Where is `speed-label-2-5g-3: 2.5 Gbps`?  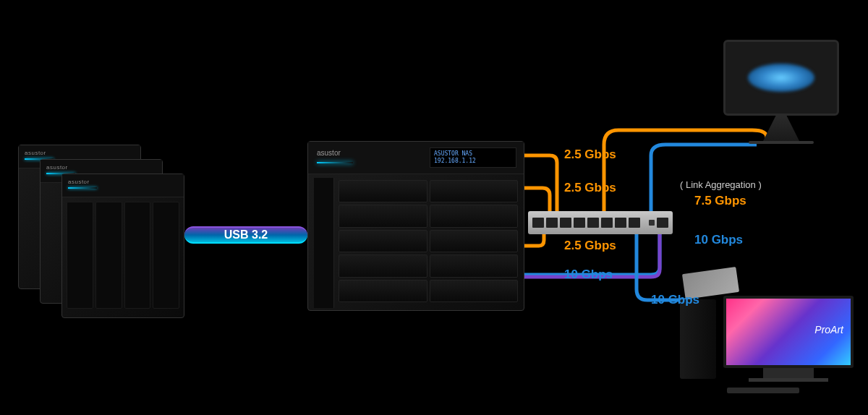
speed-label-2-5g-3: 2.5 Gbps is located at coordinates (590, 246).